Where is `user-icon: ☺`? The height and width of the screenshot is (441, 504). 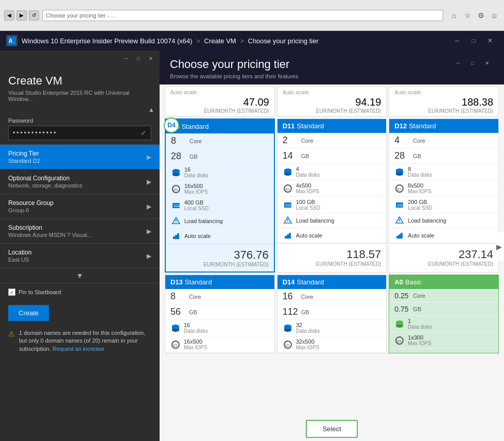 user-icon: ☺ is located at coordinates (494, 15).